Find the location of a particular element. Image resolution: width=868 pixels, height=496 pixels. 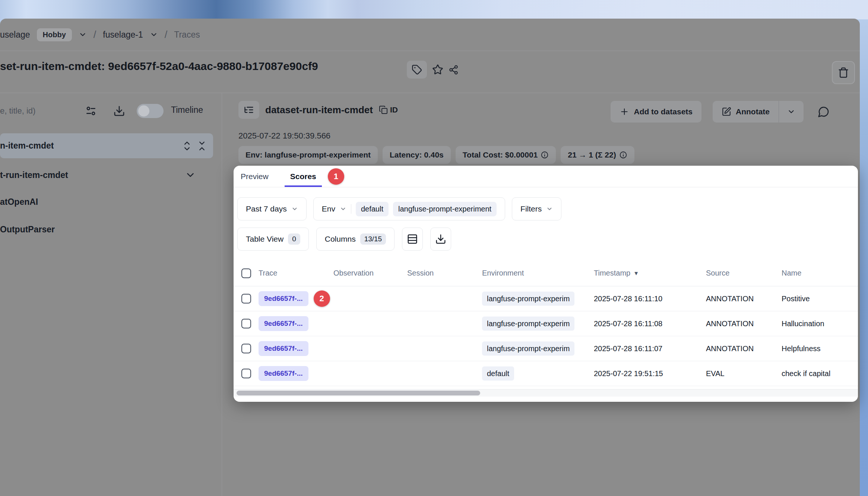

cell-environment: langfuse-prompt-experim is located at coordinates (528, 349).